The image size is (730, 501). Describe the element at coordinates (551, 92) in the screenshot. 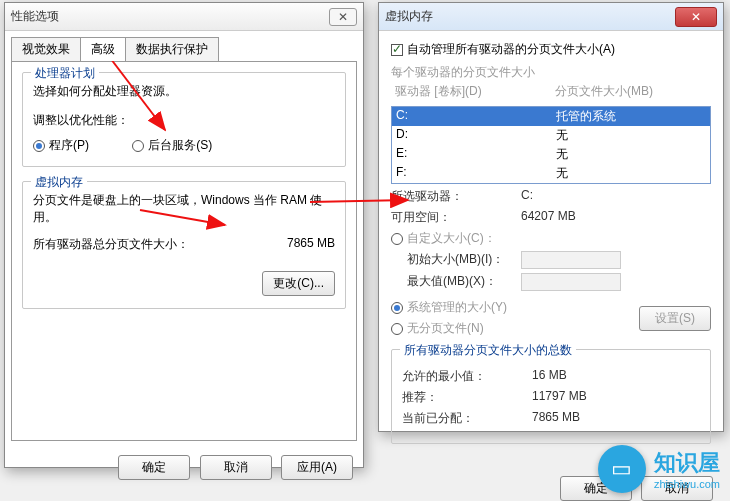

I see `drive-list-header: 驱动器 [卷标](D) 分页文件大小(MB)` at that location.